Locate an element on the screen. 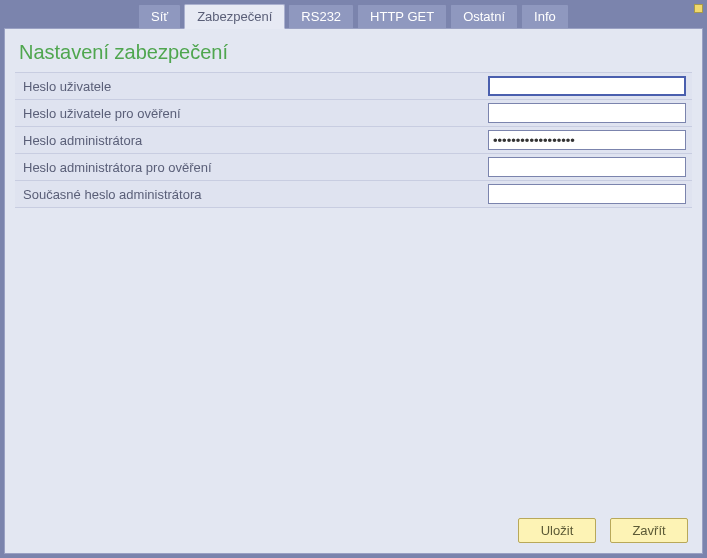 The height and width of the screenshot is (558, 707). label-user-password-confirm: Heslo uživatele pro ověření is located at coordinates (254, 114).